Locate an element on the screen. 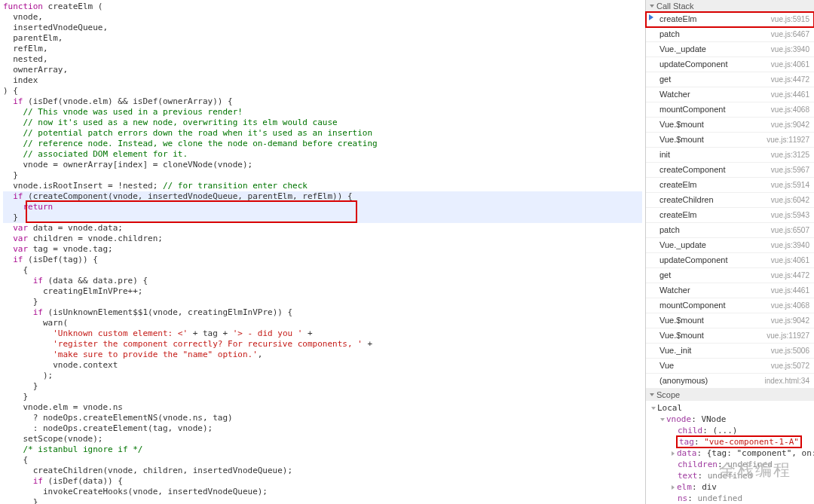 This screenshot has width=814, height=504. stack-frame: createChildrenvue.js:6042 is located at coordinates (730, 200).